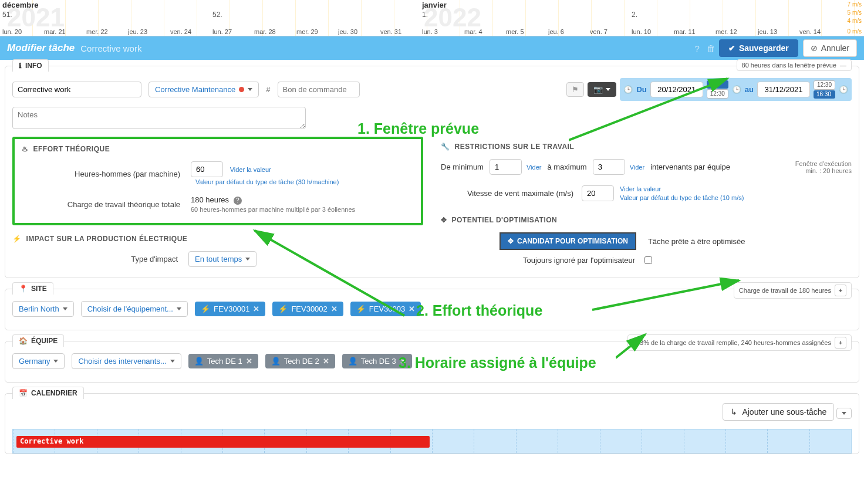 The image size is (864, 504). I want to click on effort-highlight: ♨EFFORT THÉORIQUE Heures-hommes (par mac…, so click(218, 181).